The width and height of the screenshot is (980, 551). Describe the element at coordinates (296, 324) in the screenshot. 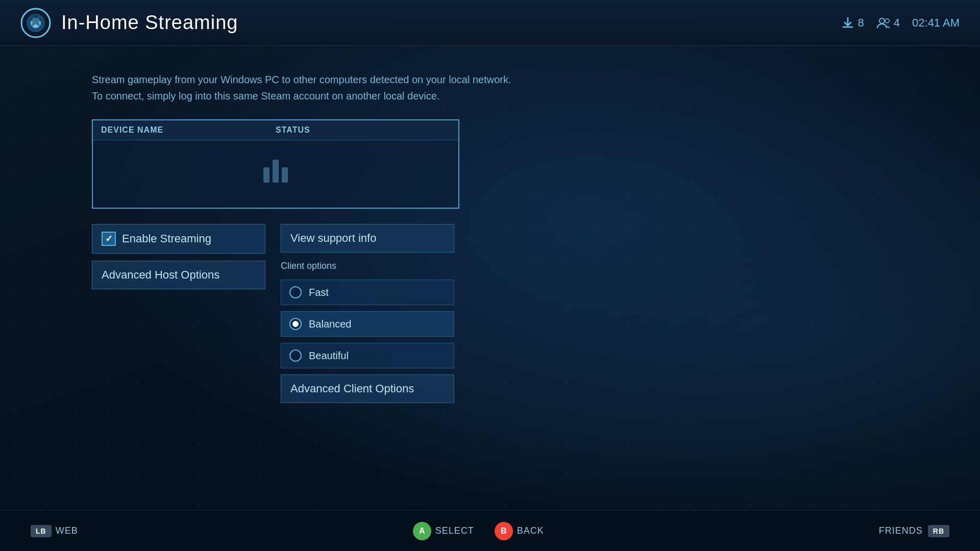

I see `radio-balanced` at that location.